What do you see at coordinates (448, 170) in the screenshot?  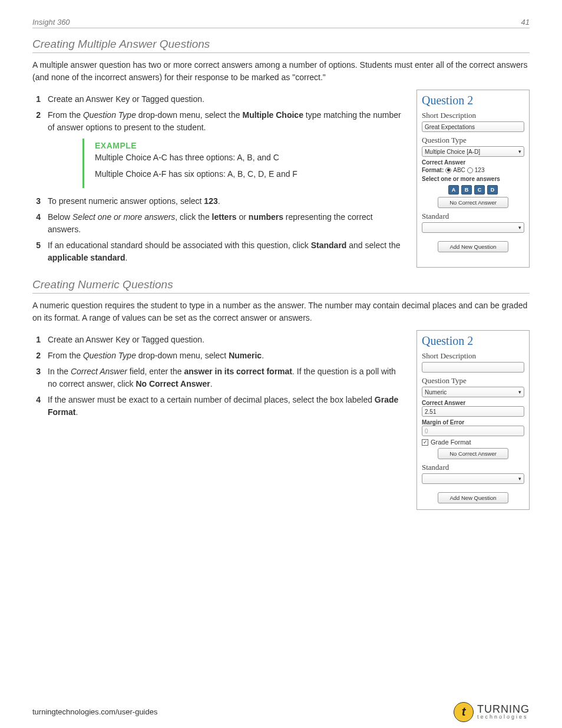 I see `format-abc-radio` at bounding box center [448, 170].